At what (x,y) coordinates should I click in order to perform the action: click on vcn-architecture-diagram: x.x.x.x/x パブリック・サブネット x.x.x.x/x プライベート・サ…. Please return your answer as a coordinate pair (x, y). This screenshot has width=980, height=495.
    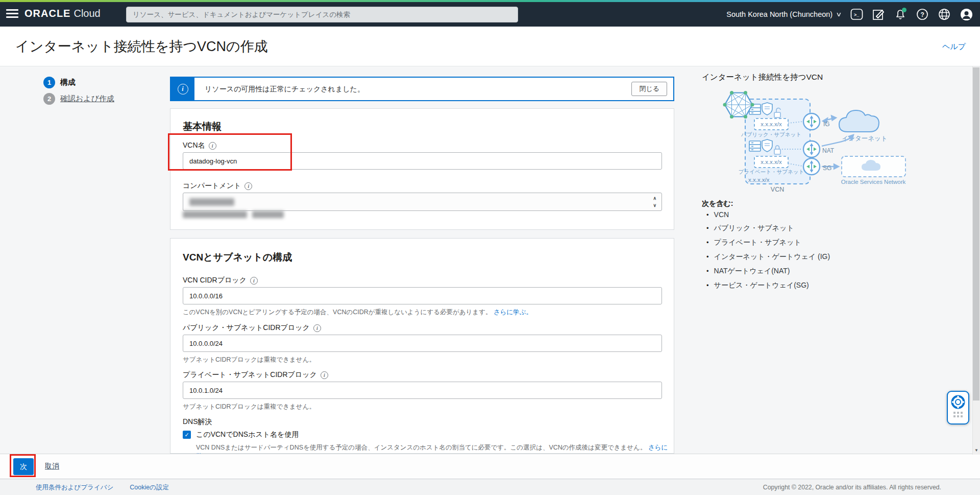
    Looking at the image, I should click on (817, 142).